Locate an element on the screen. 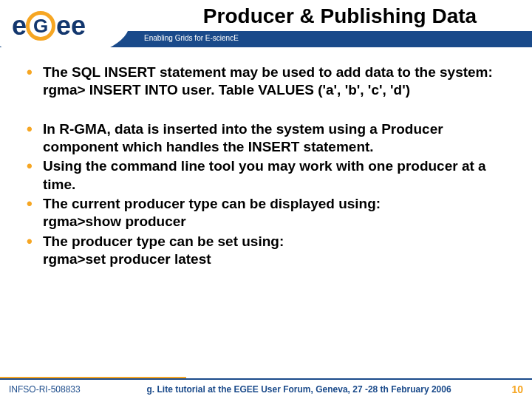 Image resolution: width=532 pixels, height=399 pixels. bullet-subline: rgma>set producer latest is located at coordinates (279, 259).